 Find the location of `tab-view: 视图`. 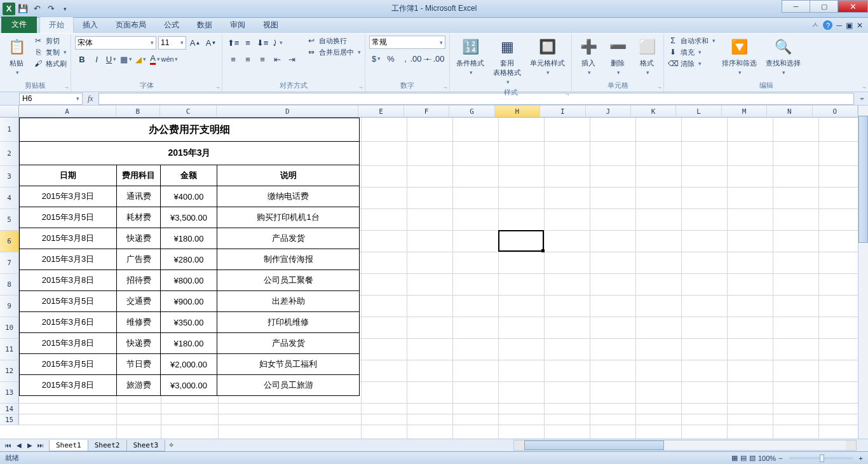

tab-view: 视图 is located at coordinates (271, 25).